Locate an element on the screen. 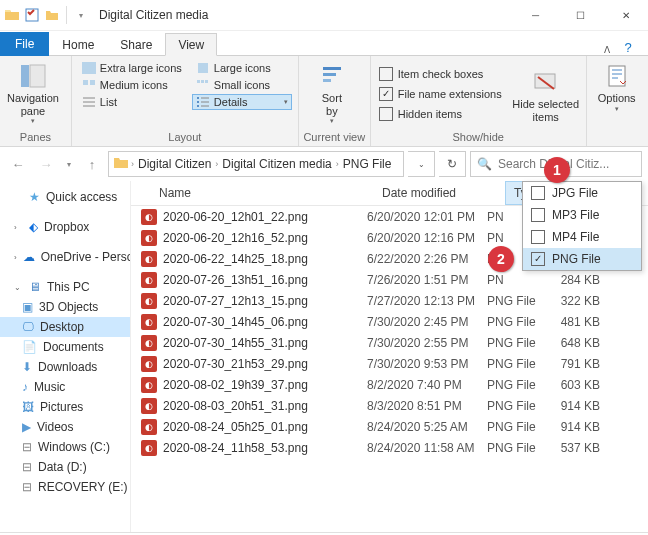 The height and width of the screenshot is (535, 648). file-name: 2020-06-22_14h25_18.png is located at coordinates (265, 259).